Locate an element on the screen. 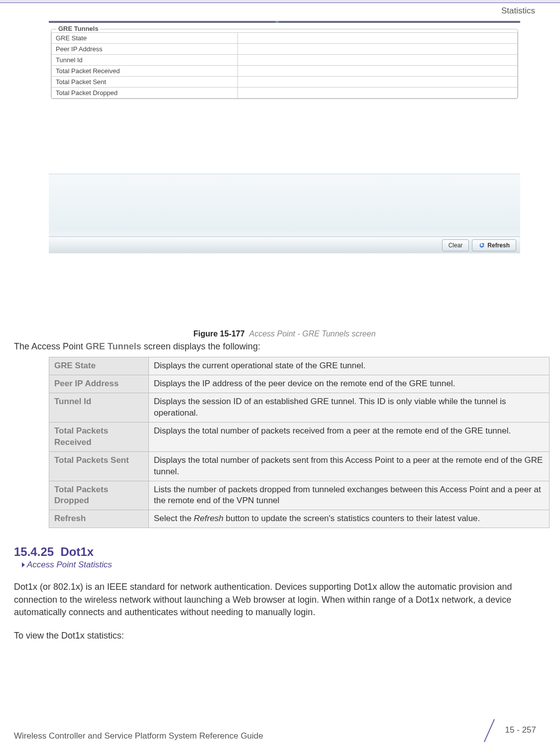 The image size is (560, 755). row-label: Total Packet Received is located at coordinates (145, 71).